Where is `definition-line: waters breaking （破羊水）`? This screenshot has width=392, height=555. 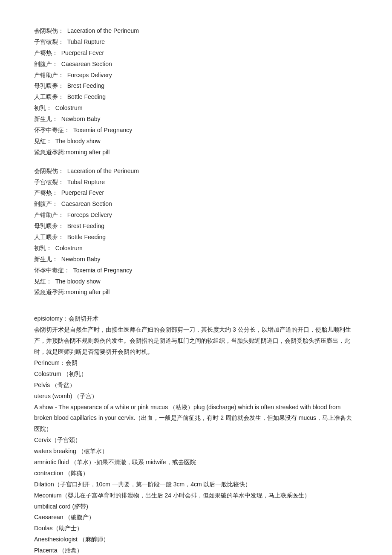
definition-line: waters breaking （破羊水） is located at coordinates (196, 451).